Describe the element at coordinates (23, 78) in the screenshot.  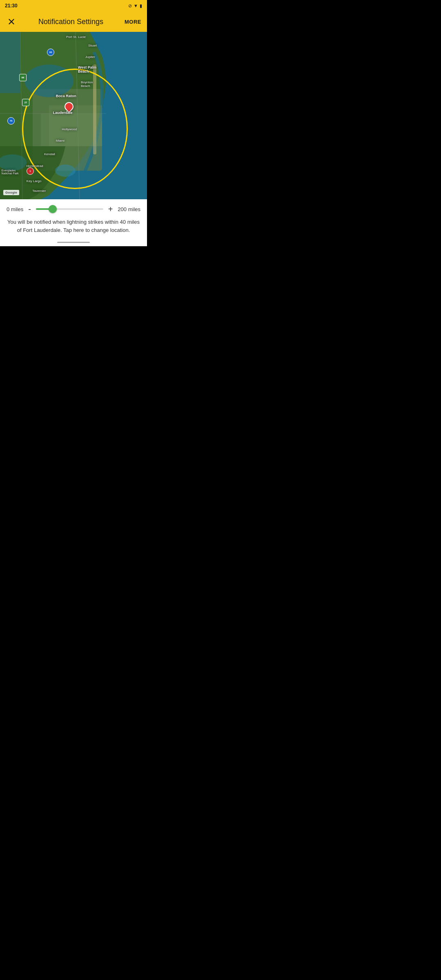
I see `highway-98-shield: 98` at that location.